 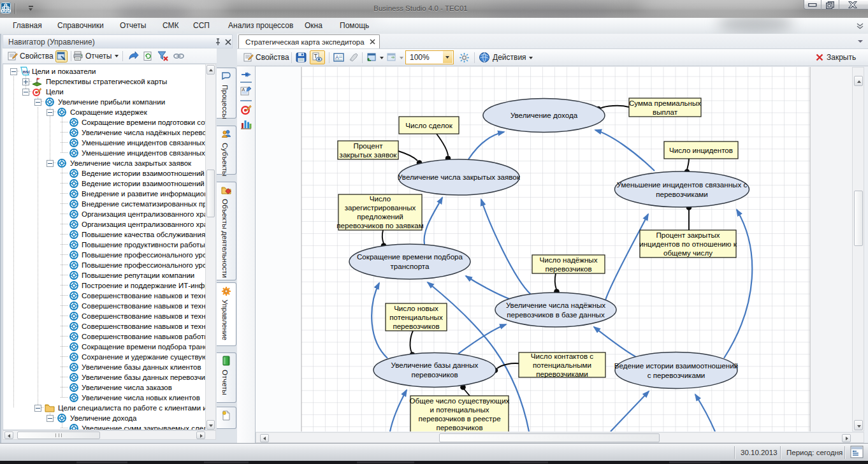 I want to click on svg-text: потенциальными, so click(x=562, y=365).